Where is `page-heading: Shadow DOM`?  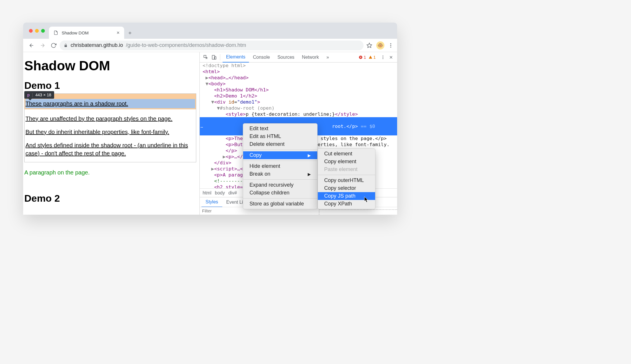 page-heading: Shadow DOM is located at coordinates (111, 66).